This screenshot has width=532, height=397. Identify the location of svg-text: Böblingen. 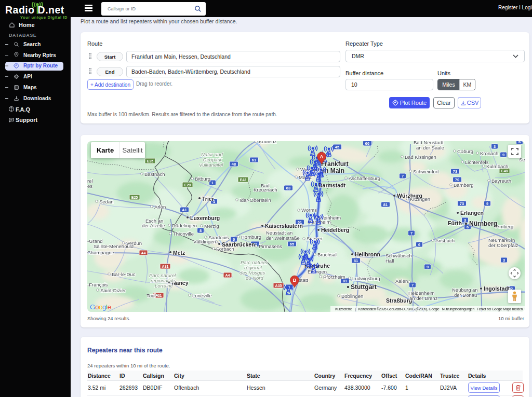
(352, 296).